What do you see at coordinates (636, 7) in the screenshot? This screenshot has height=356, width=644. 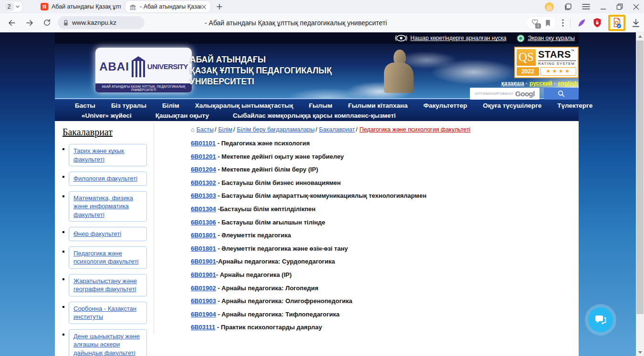 I see `close-window-icon` at bounding box center [636, 7].